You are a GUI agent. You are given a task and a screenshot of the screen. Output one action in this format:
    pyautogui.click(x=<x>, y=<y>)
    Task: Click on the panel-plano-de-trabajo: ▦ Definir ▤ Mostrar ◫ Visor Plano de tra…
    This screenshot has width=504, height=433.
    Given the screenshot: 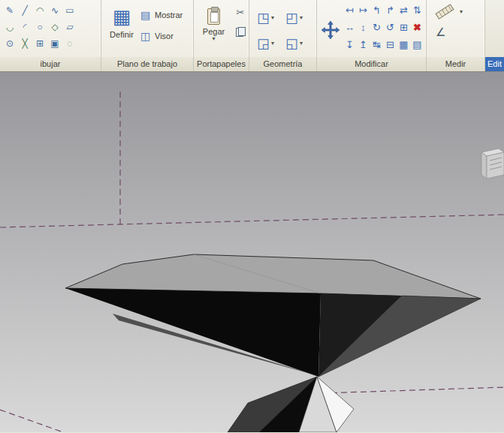 What is the action you would take?
    pyautogui.click(x=147, y=36)
    